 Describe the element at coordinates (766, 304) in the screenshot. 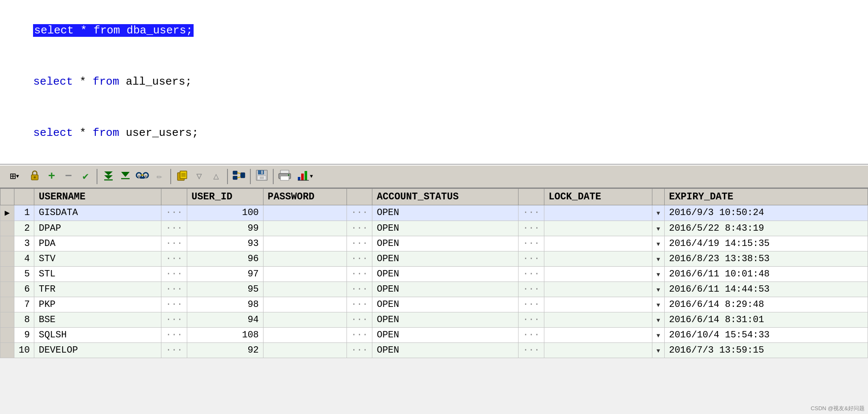

I see `expiry-date-cell: 2016/6/14 8:29:48` at that location.